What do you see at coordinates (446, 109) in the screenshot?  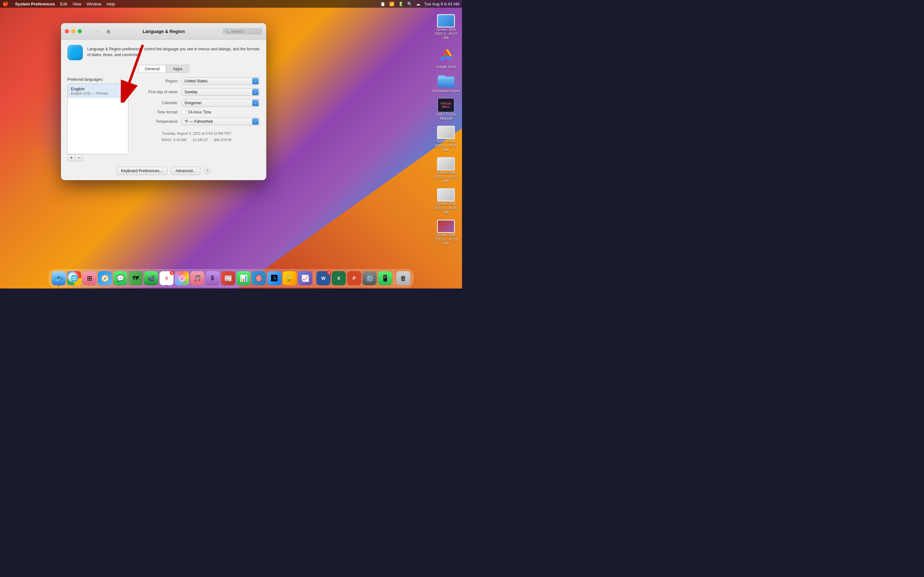 I see `desktop-icon-focus-wall: FOCUSWALL Unit 1 FocusWall.pdf` at bounding box center [446, 109].